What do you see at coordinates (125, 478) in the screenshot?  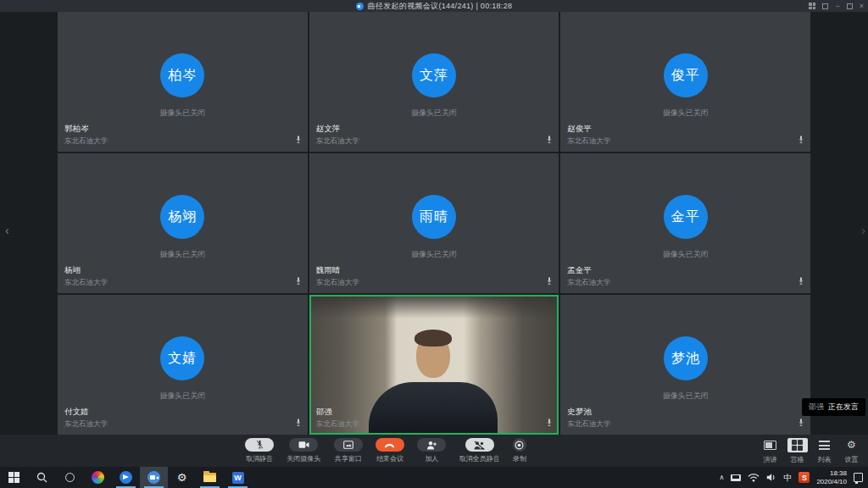 I see `blue-send-app-icon` at bounding box center [125, 478].